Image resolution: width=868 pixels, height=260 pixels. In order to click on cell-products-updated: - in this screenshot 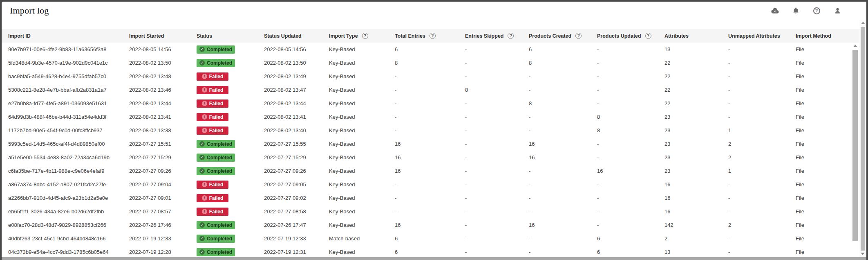, I will do `click(631, 225)`.